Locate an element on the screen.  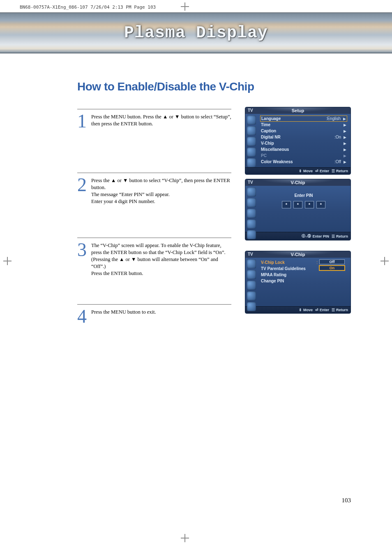
page-title: How to Enable/Disable the V-Chip is located at coordinates (166, 87).